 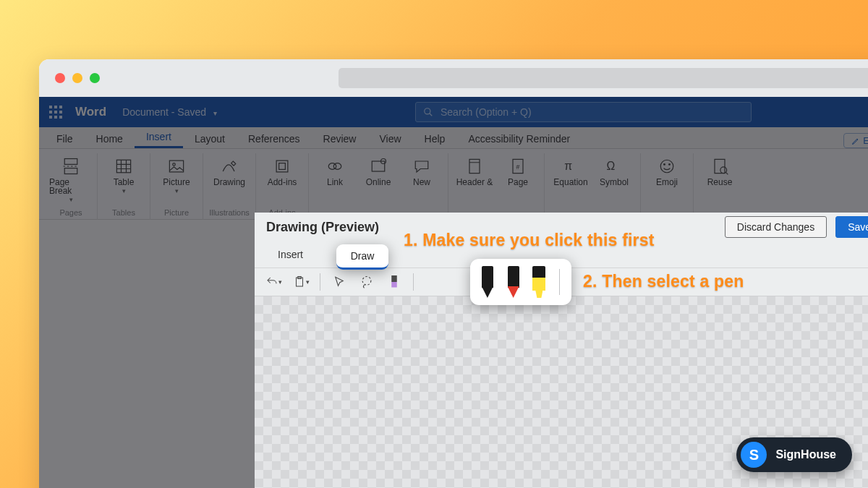 What do you see at coordinates (176, 166) in the screenshot?
I see `picture-icon` at bounding box center [176, 166].